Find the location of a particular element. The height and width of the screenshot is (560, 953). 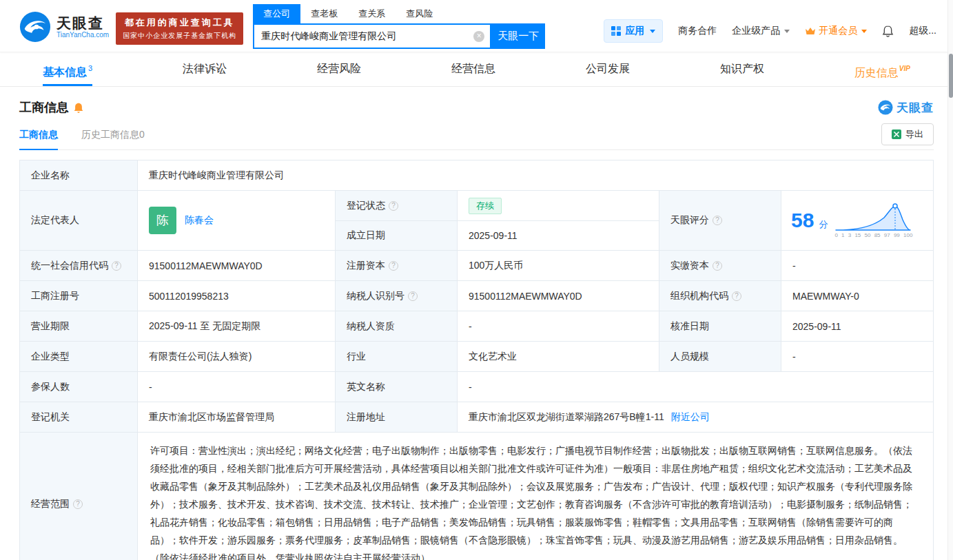

nav-super-vip: 超级... is located at coordinates (923, 31).